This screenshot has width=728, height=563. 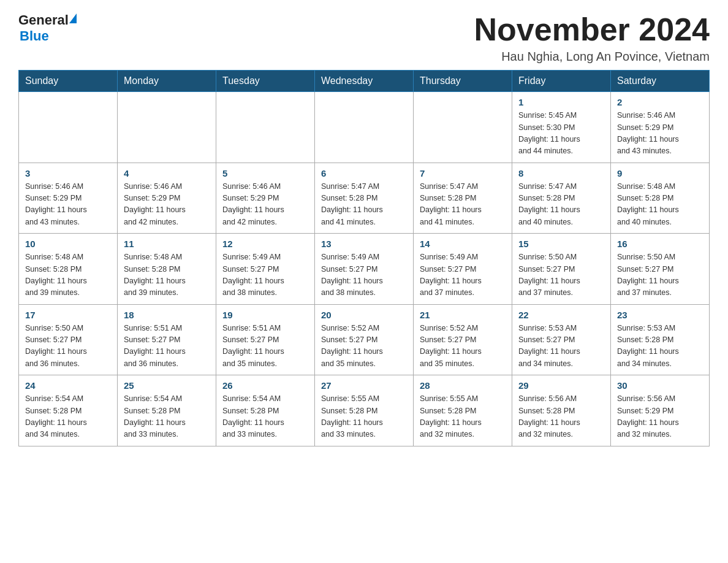 I want to click on day-number: 19, so click(x=265, y=315).